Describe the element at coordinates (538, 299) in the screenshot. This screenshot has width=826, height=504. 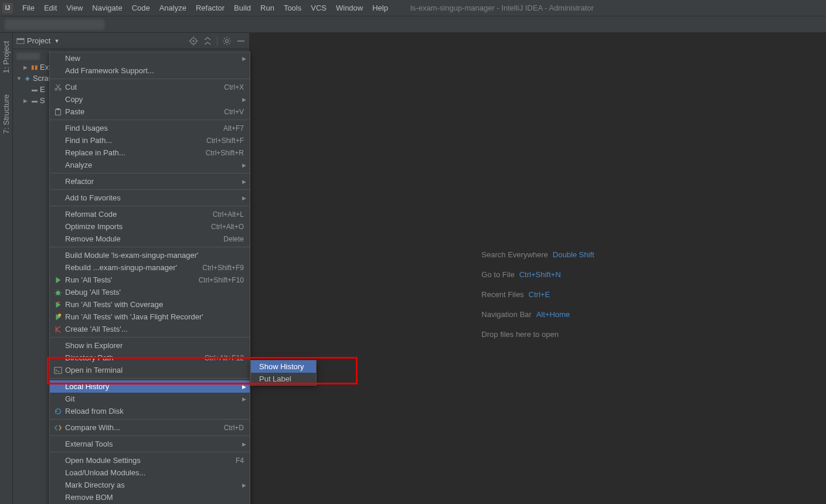
I see `welcome-hints: Search EverywhereDouble ShiftGo to FileC…` at that location.